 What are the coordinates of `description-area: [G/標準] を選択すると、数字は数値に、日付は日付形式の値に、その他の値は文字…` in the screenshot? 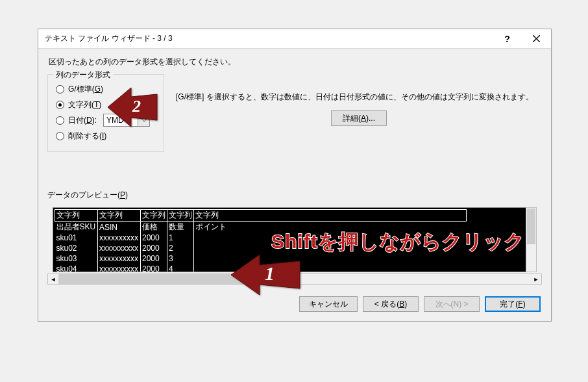 It's located at (359, 100).